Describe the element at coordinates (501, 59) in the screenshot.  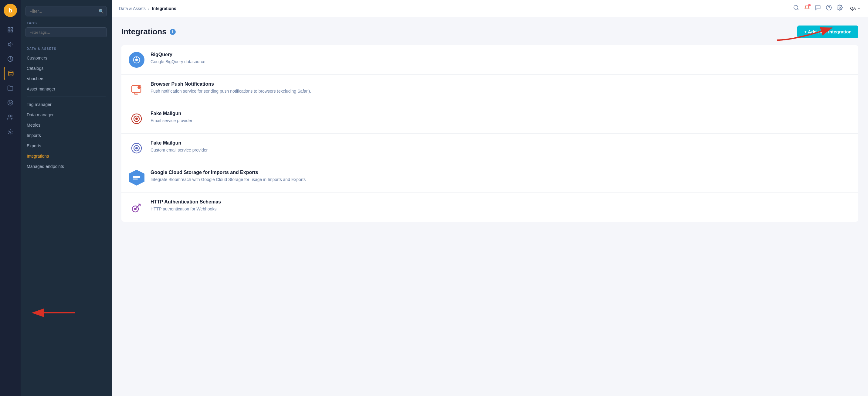
I see `bigquery-info: BigQuery Google BigQuery datasource` at that location.